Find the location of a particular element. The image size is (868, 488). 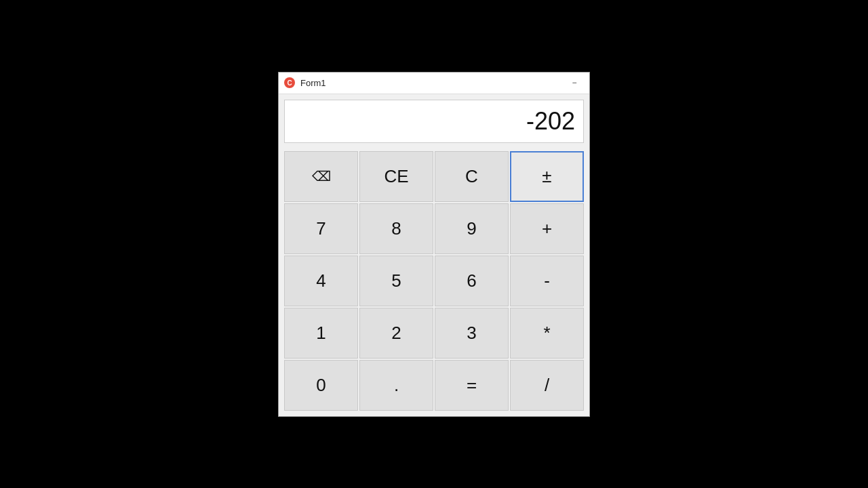

equals-button: = is located at coordinates (472, 385).